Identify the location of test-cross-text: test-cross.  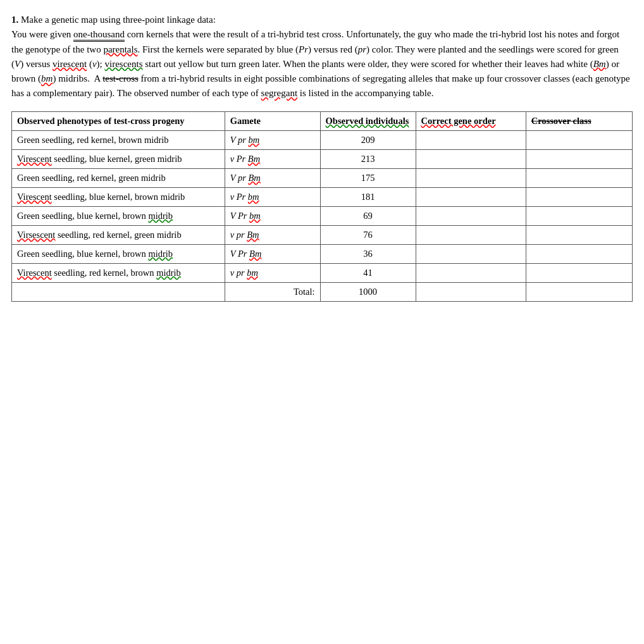
(120, 78).